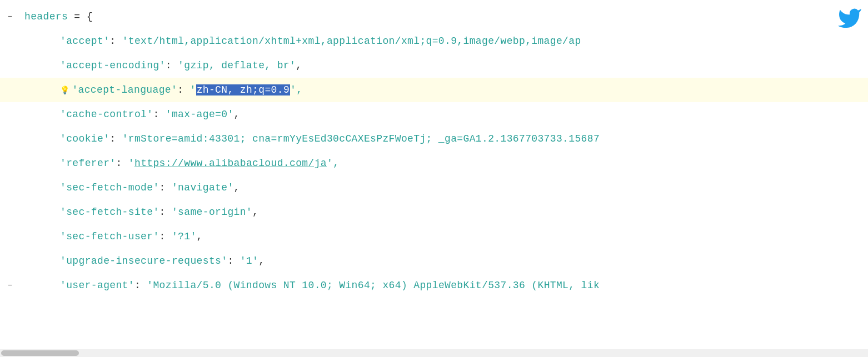 The image size is (868, 357). Describe the element at coordinates (46, 17) in the screenshot. I see `code-token: headers` at that location.